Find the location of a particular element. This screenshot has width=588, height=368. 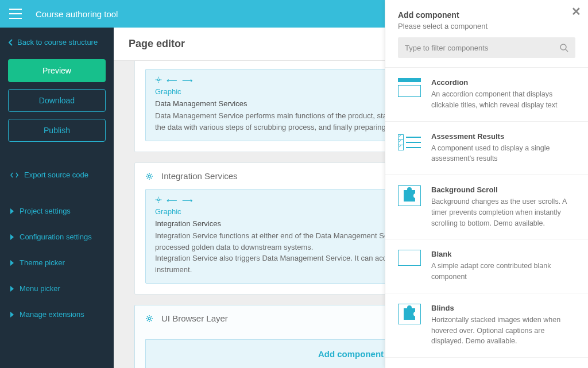

component-item-clickandlearn: ClickAndLearn Click and Learn Template d… is located at coordinates (487, 363).